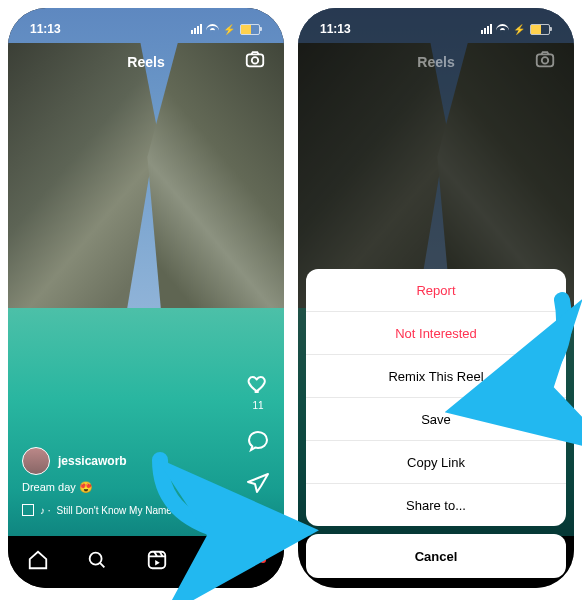 The image size is (582, 600). Describe the element at coordinates (36, 461) in the screenshot. I see `avatar` at that location.